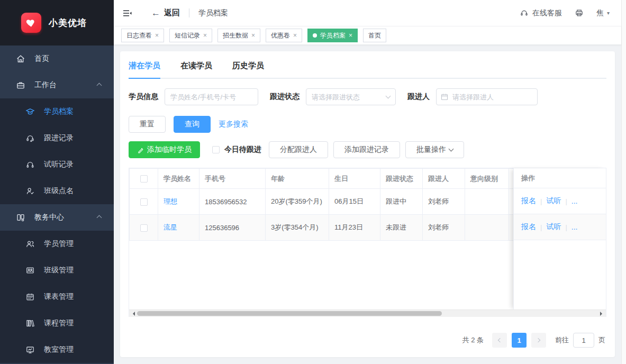 This screenshot has width=626, height=364. Describe the element at coordinates (30, 297) in the screenshot. I see `timetable-icon` at that location.